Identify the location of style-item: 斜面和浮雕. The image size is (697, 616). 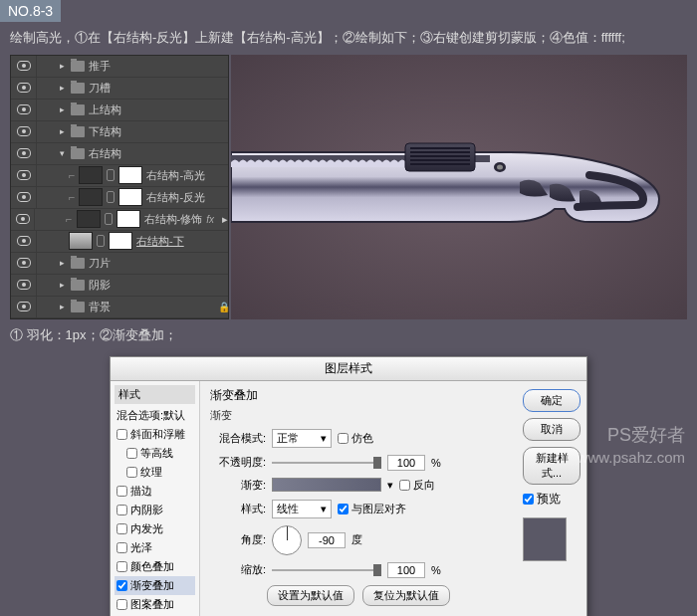
(155, 434).